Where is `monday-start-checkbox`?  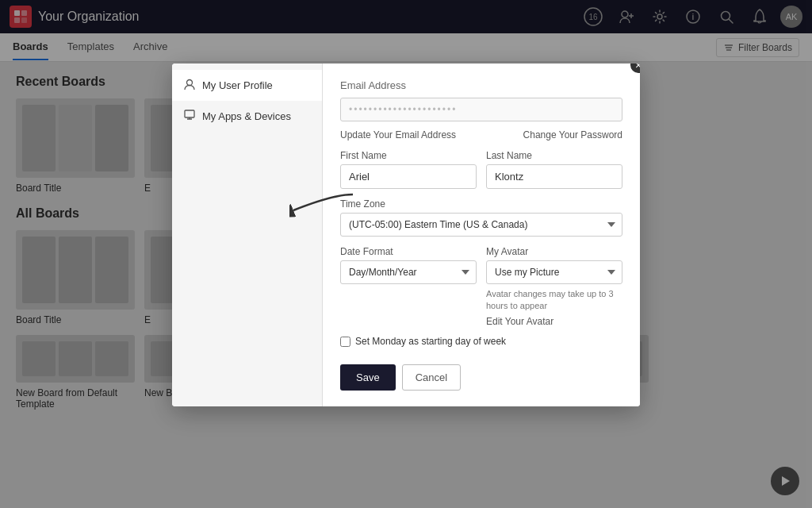
monday-start-checkbox is located at coordinates (346, 341).